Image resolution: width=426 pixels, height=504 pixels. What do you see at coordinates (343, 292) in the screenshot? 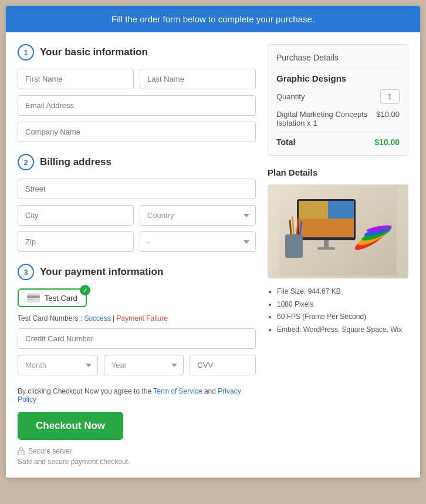
I see `plan-spec-item: File Size: 944.67 KB` at bounding box center [343, 292].